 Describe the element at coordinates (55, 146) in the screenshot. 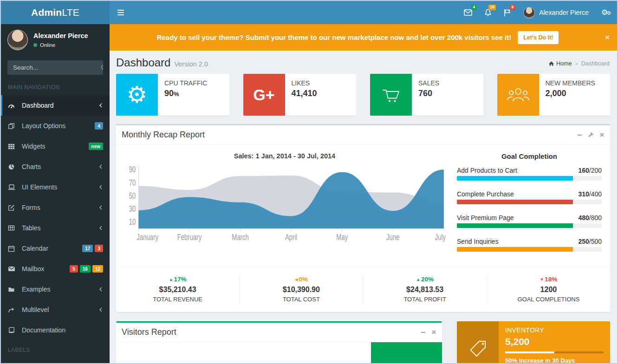

I see `sidebar-item-label: Widgets` at that location.